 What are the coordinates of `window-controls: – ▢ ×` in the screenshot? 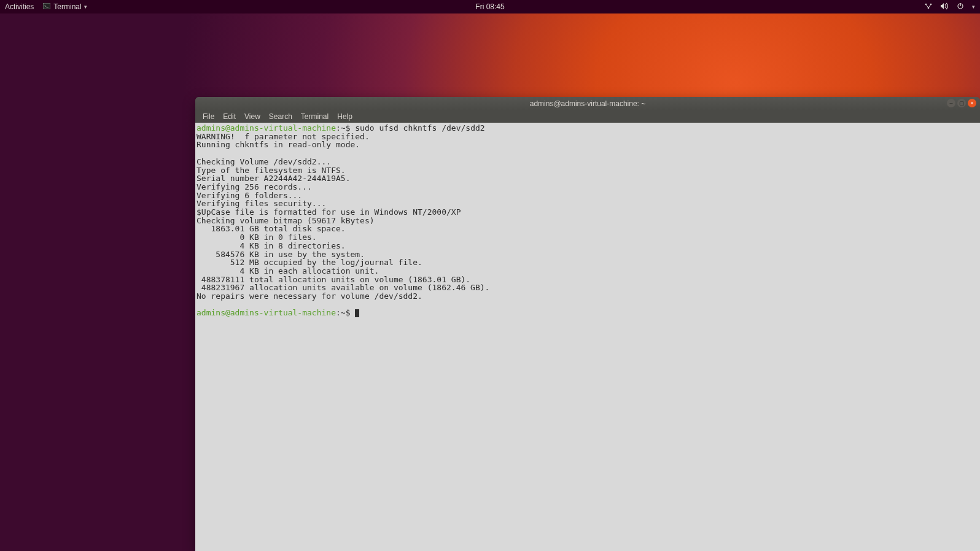 It's located at (962, 103).